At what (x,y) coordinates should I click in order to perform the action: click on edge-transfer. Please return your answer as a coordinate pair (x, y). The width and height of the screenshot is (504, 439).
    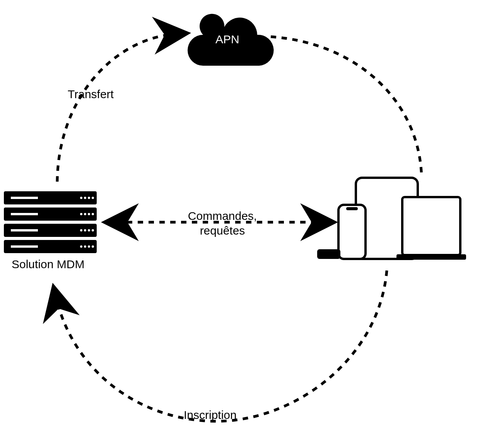
    Looking at the image, I should click on (117, 108).